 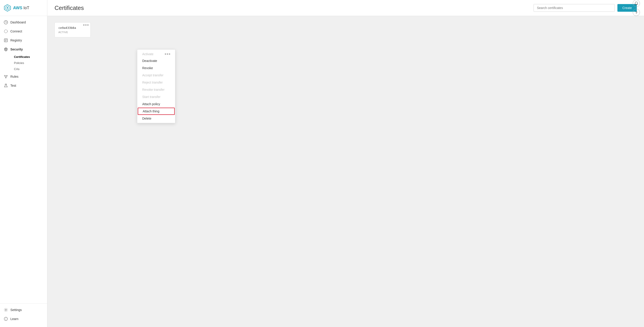 I want to click on sidebar-item-security: Security, so click(x=24, y=49).